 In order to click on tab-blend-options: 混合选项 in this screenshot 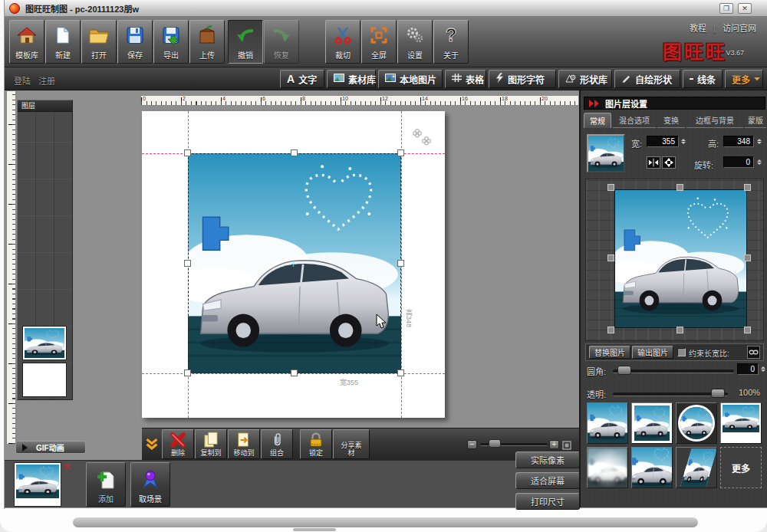, I will do `click(634, 120)`.